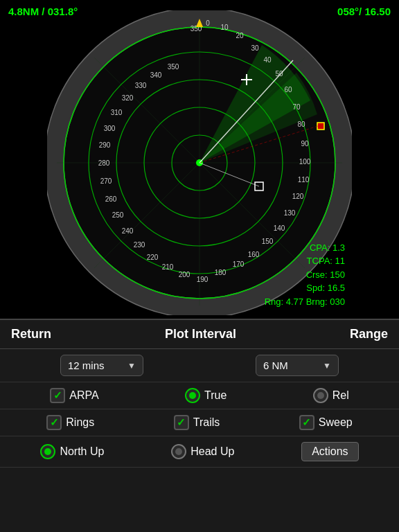 This screenshot has width=399, height=532. Describe the element at coordinates (152, 258) in the screenshot. I see `svg-text: 220` at that location.